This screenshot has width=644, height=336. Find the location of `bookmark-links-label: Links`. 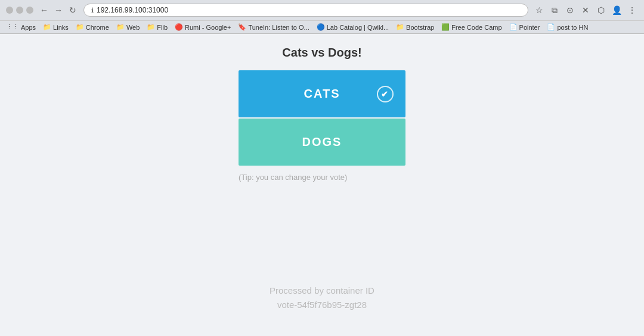

bookmark-links-label: Links is located at coordinates (61, 27).